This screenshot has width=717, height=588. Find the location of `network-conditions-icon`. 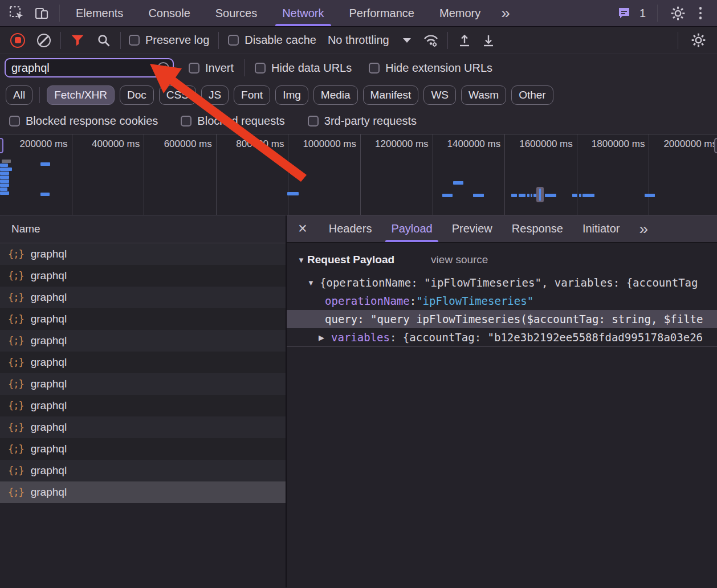

network-conditions-icon is located at coordinates (431, 40).